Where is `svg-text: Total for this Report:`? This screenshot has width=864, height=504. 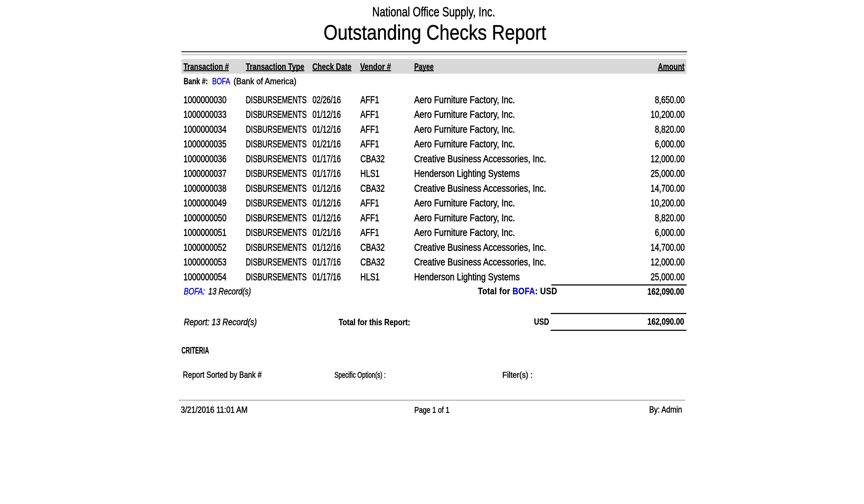 svg-text: Total for this Report: is located at coordinates (374, 322).